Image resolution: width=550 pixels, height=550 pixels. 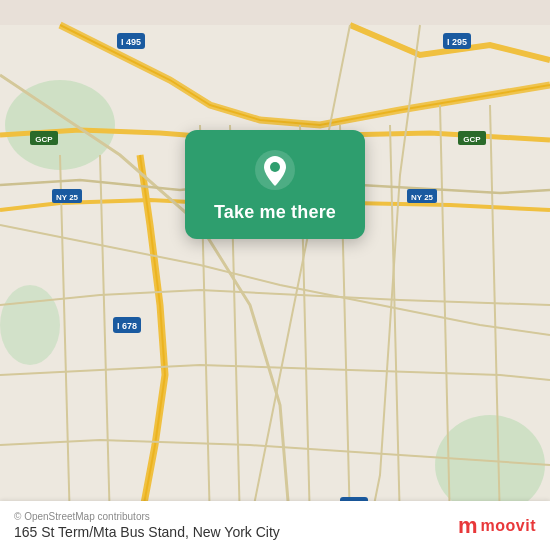 I want to click on take-me-there-button: Take me there, so click(x=275, y=212).